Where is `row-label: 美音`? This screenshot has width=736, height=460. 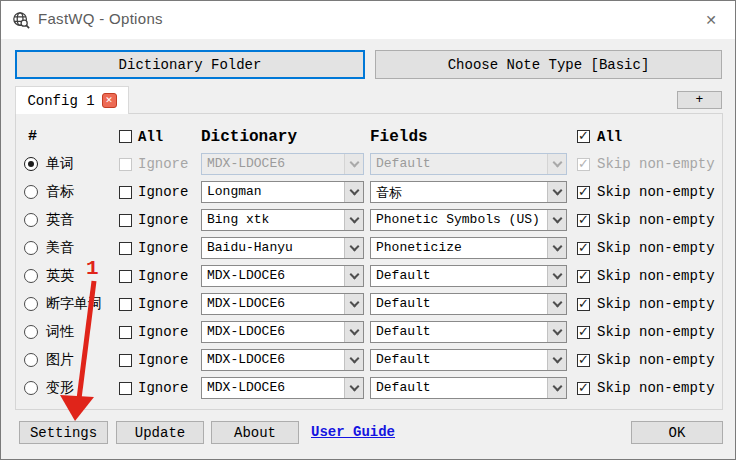 row-label: 美音 is located at coordinates (60, 248).